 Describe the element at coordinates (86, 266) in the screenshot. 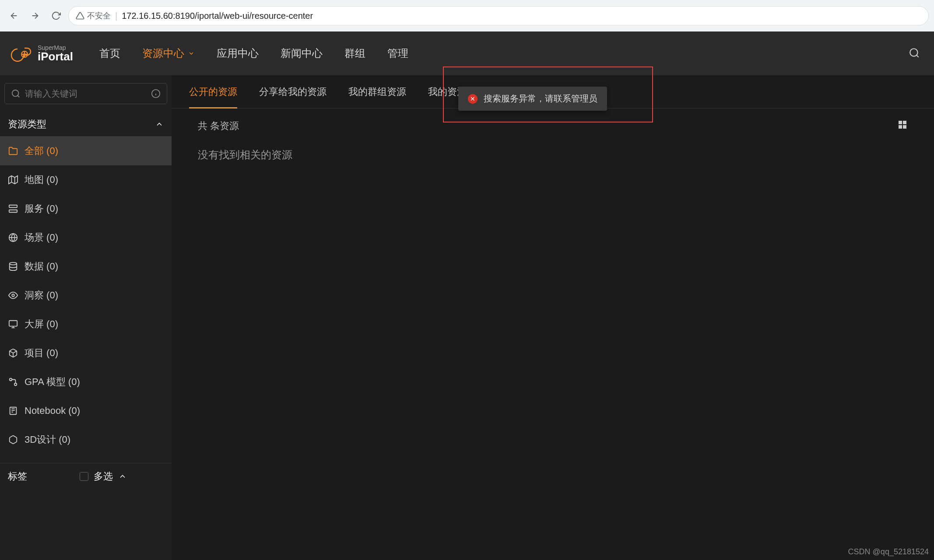

I see `category-item-4: 数据 (0)` at that location.